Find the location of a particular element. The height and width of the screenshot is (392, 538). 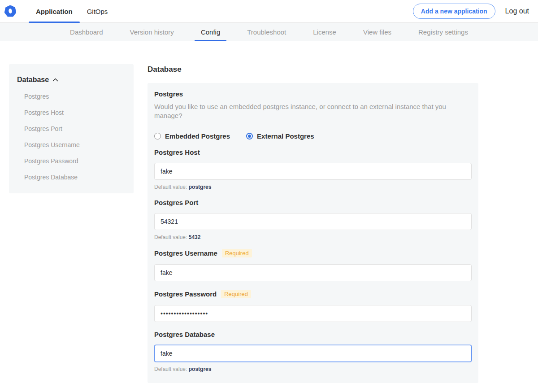

field-postgres-port: Postgres Port Default value: 5432 is located at coordinates (313, 220).